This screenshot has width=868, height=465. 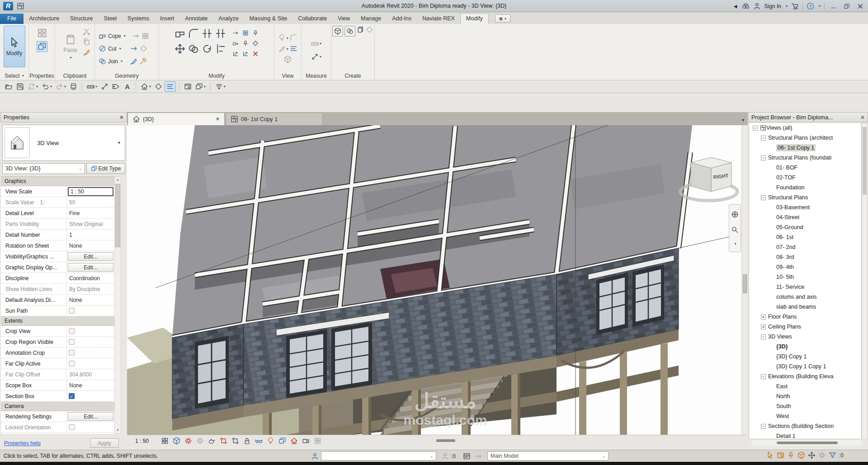 What do you see at coordinates (247, 441) in the screenshot?
I see `unlocked-3d-view-button` at bounding box center [247, 441].